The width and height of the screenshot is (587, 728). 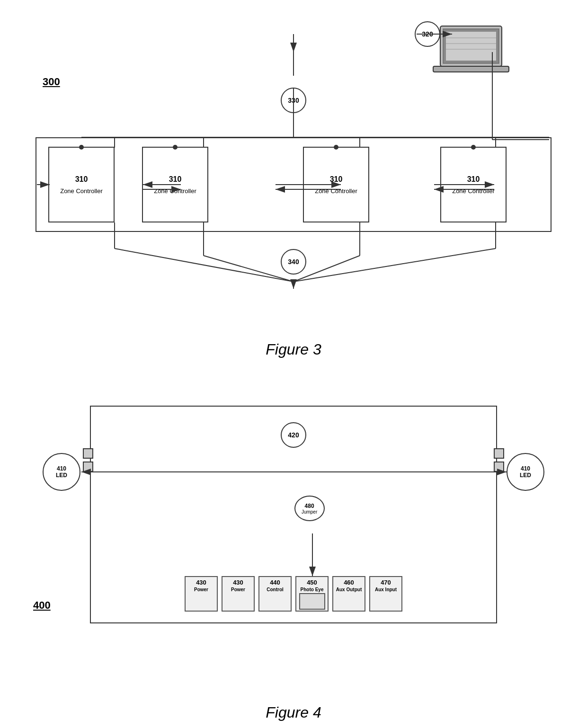 I want to click on led-sq-right-top, so click(x=499, y=453).